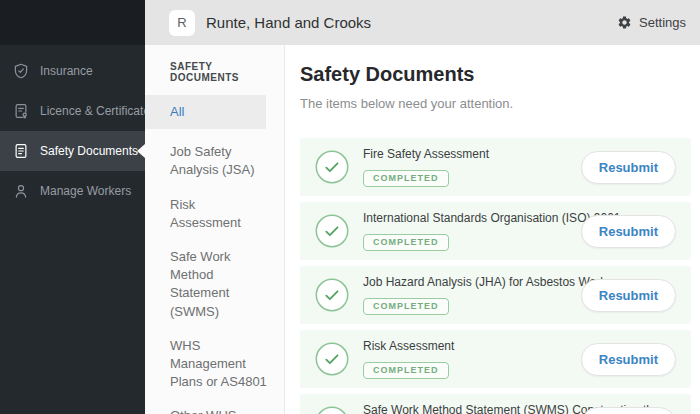 This screenshot has width=700, height=414. Describe the element at coordinates (408, 346) in the screenshot. I see `document-title: Risk Assessment` at that location.